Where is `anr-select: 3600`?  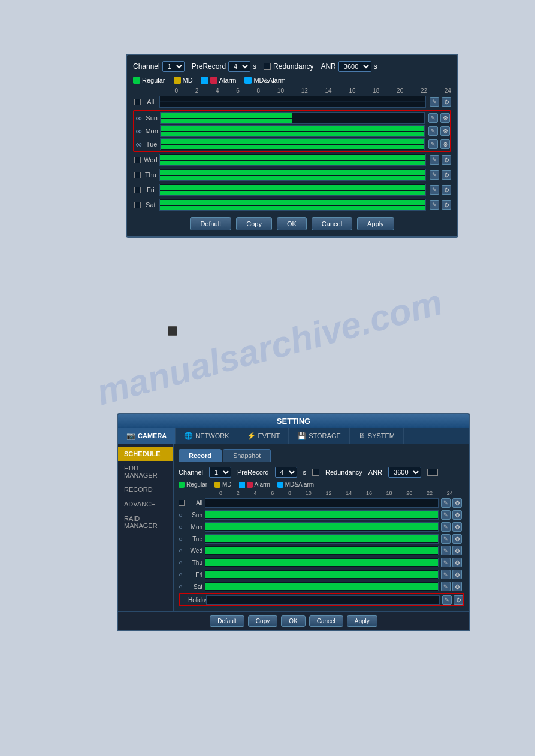
anr-select: 3600 is located at coordinates (355, 66).